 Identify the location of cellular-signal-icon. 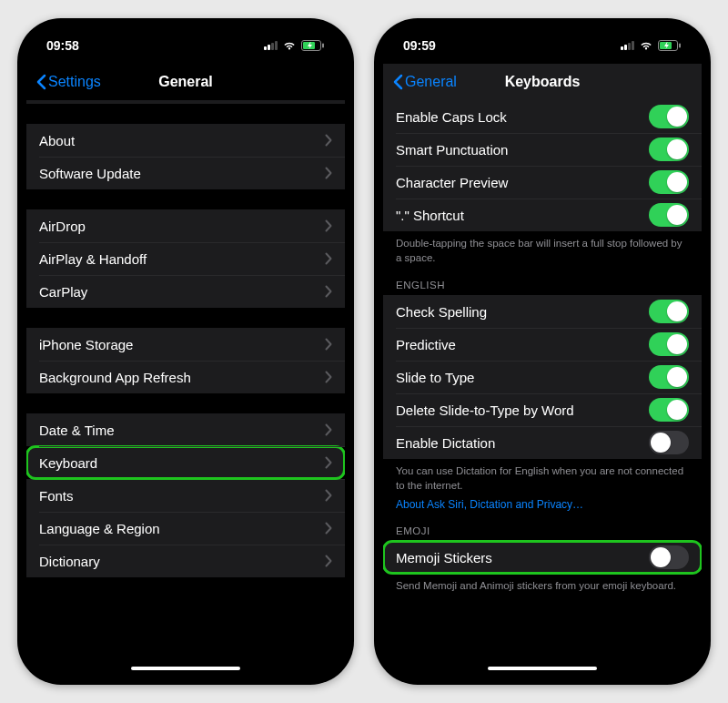
(628, 46).